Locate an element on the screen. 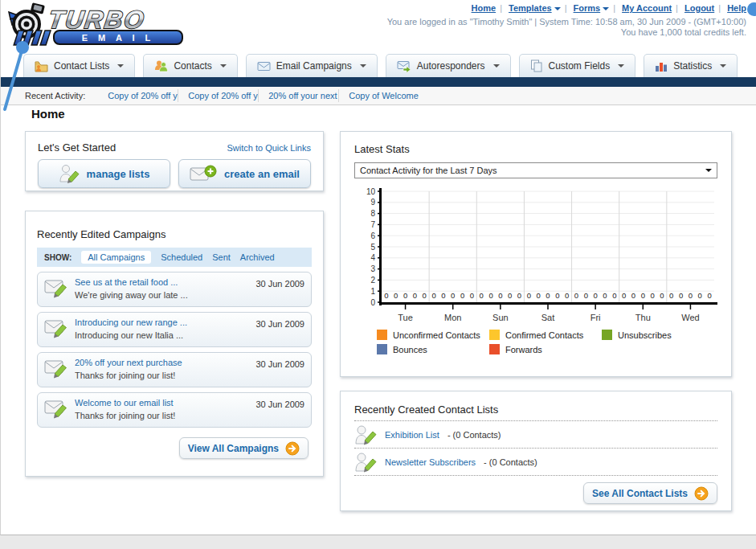 The image size is (756, 549). link-logout: Logout is located at coordinates (699, 8).